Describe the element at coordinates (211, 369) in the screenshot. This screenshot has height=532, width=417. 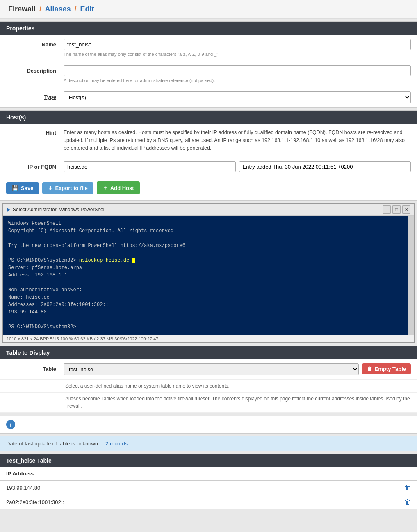
I see `table-select: test_heise` at that location.